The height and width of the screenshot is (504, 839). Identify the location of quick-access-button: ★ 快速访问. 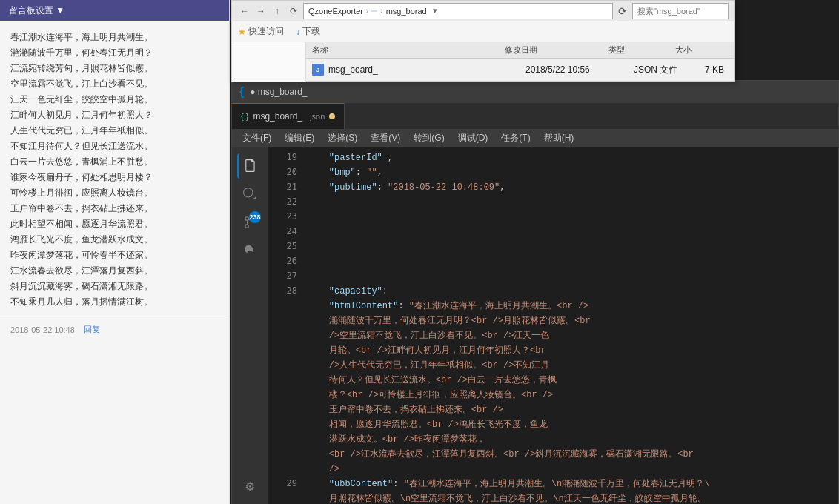
(261, 31).